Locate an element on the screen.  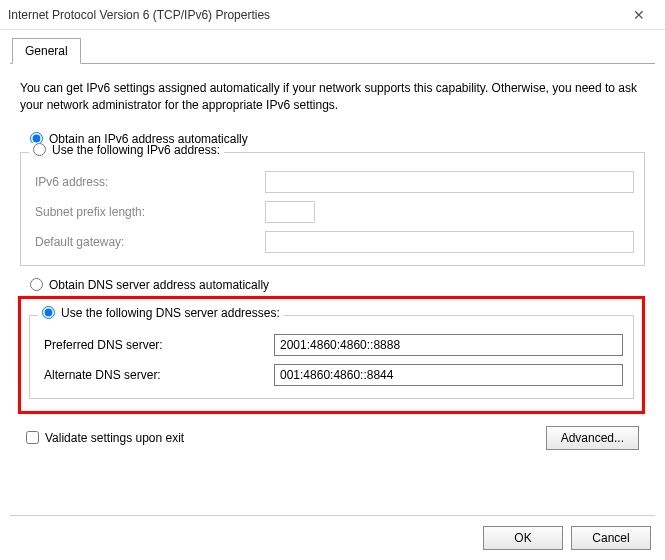
ip-gateway-row: Default gateway: is located at coordinates (334, 242).